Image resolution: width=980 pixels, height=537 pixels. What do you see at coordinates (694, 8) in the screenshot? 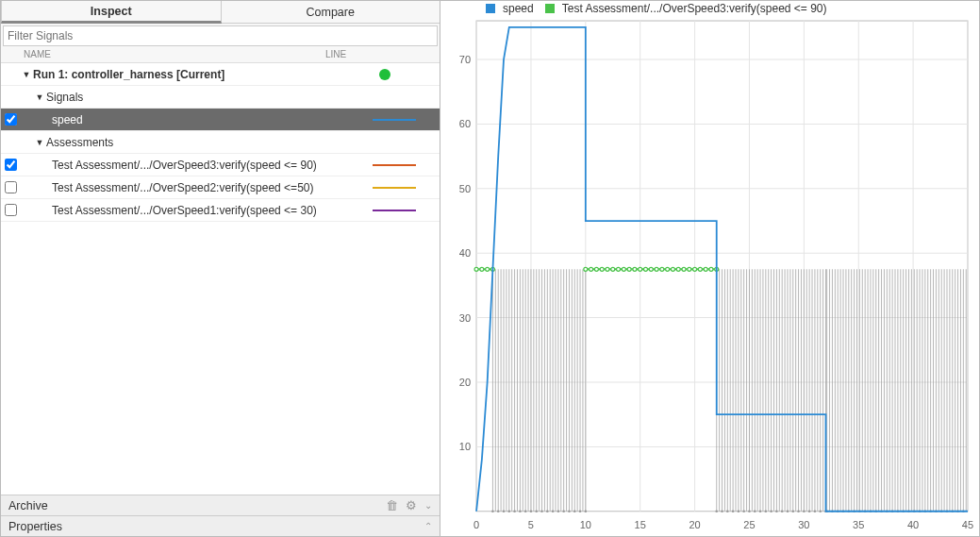
I see `legend-label-2: Test Assessment/.../OverSpeed3:verify(sp…` at bounding box center [694, 8].